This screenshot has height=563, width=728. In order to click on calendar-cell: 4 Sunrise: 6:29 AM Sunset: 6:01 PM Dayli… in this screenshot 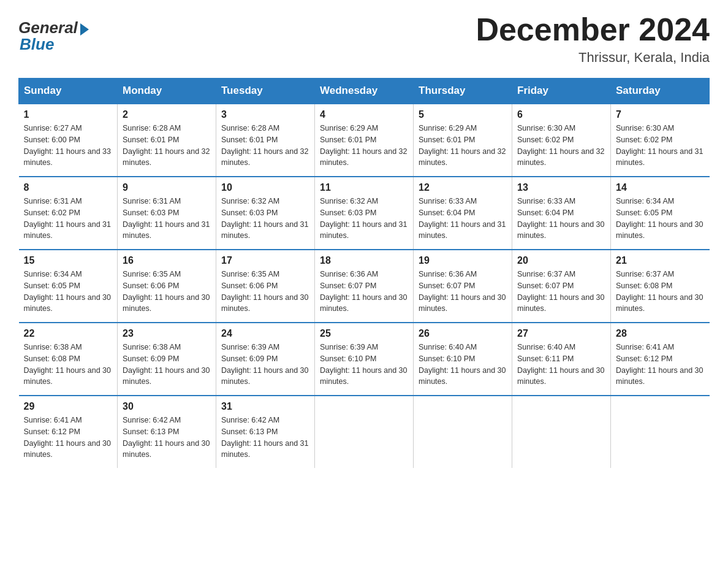, I will do `click(364, 140)`.